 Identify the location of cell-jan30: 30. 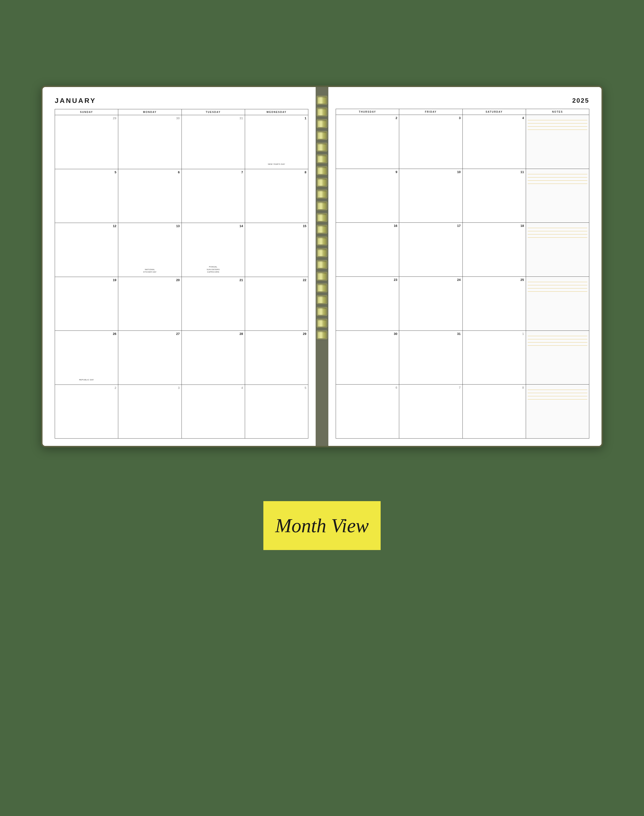
(368, 358).